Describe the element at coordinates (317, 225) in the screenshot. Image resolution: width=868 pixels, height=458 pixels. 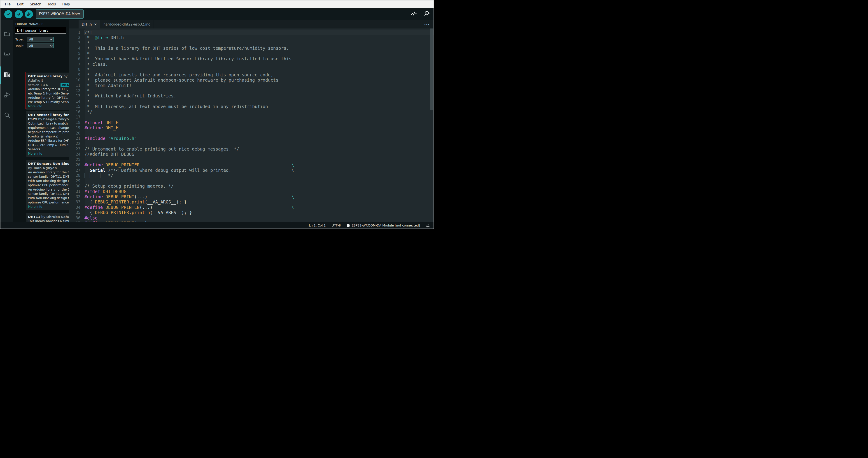
I see `cursor-position: Ln 1, Col 1` at that location.